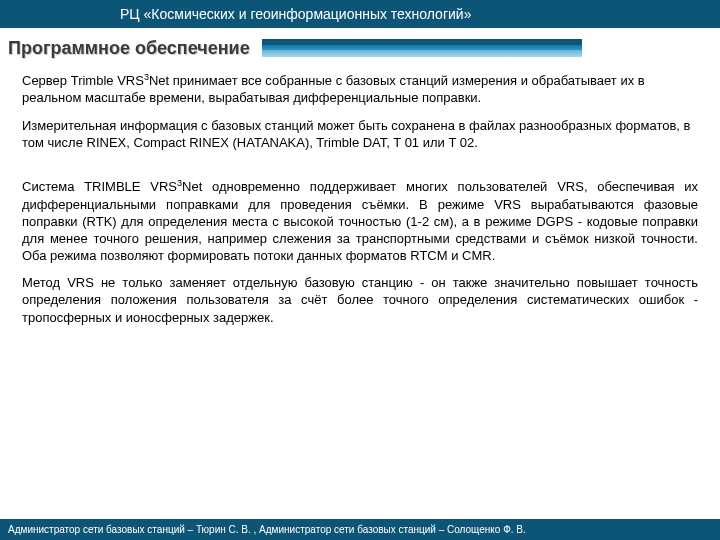 The height and width of the screenshot is (540, 720). Describe the element at coordinates (360, 221) in the screenshot. I see `paragraph-3: Система TRIMBLE VRS3Net одновременно под…` at that location.